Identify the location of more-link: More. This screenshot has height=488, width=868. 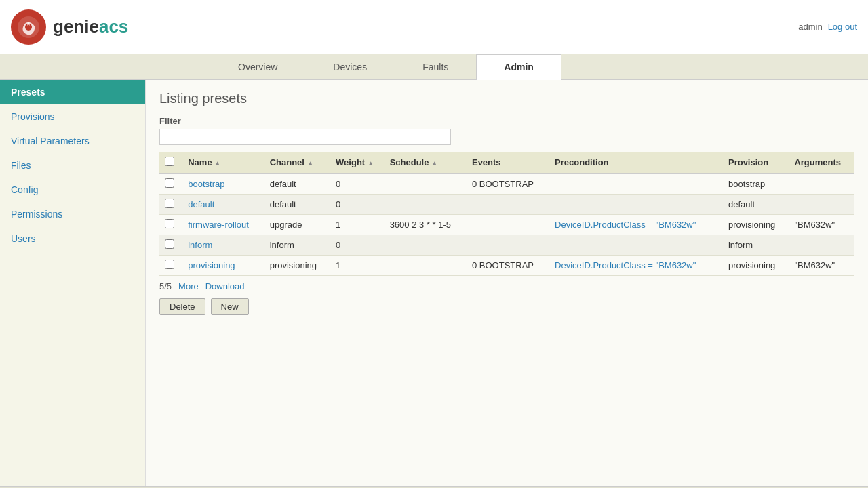
(189, 286).